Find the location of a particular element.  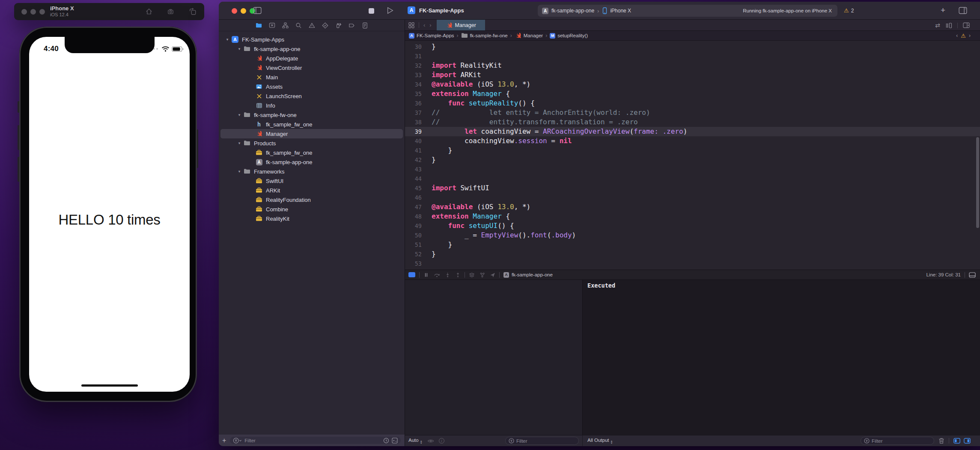

step-out-button is located at coordinates (458, 275).